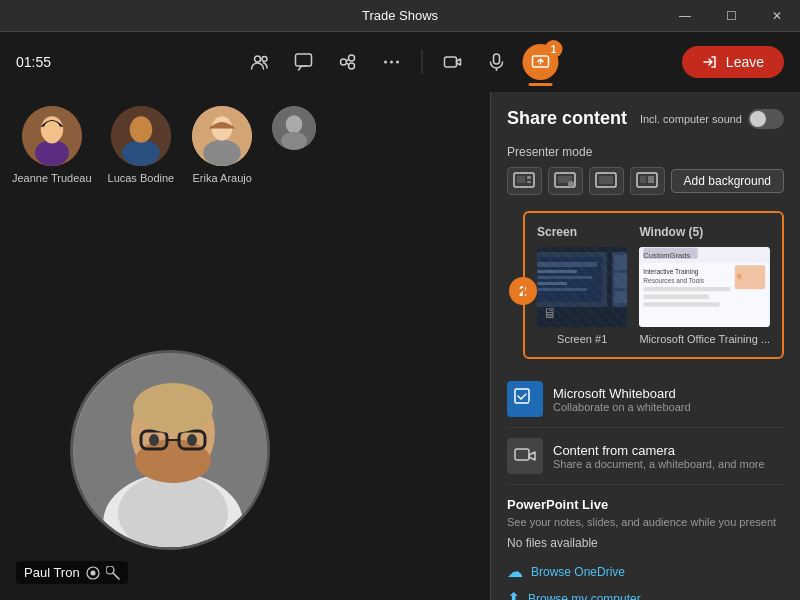 The image size is (800, 600). Describe the element at coordinates (646, 542) in the screenshot. I see `powerpoint-section: PowerPoint Live See your notes, slides, …` at that location.